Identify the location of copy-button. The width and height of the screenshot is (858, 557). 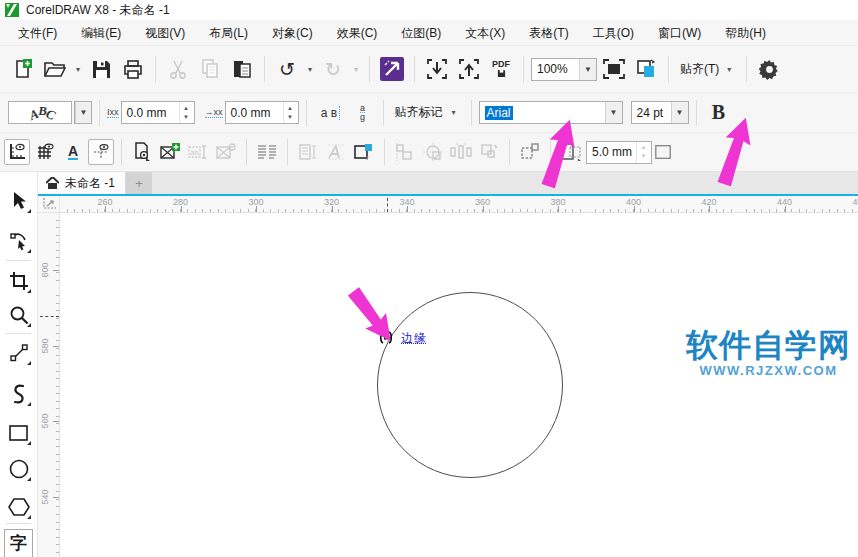
(210, 69).